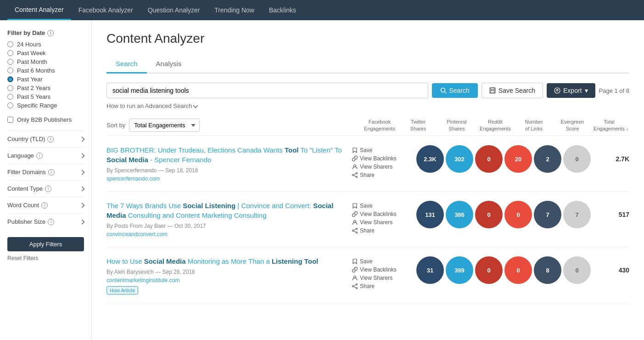  Describe the element at coordinates (226, 272) in the screenshot. I see `result-meta-3: By Aleh Barysevich — Sep 28, 2018` at that location.